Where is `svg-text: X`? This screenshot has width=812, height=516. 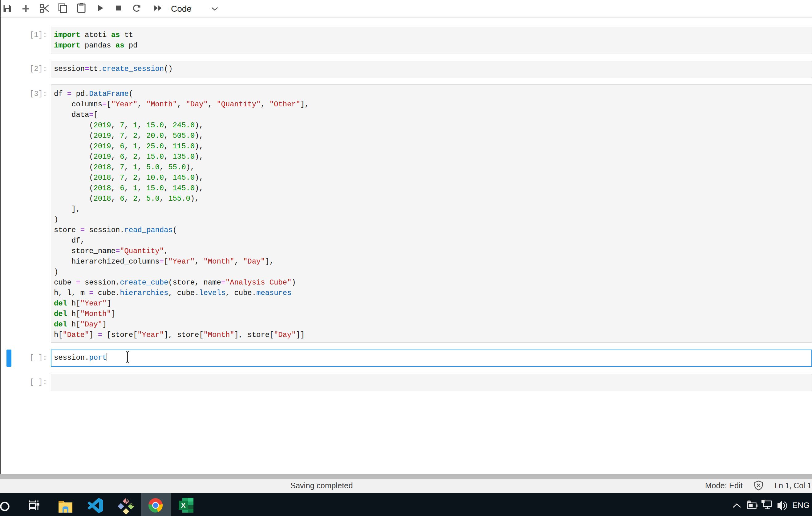
svg-text: X is located at coordinates (183, 506).